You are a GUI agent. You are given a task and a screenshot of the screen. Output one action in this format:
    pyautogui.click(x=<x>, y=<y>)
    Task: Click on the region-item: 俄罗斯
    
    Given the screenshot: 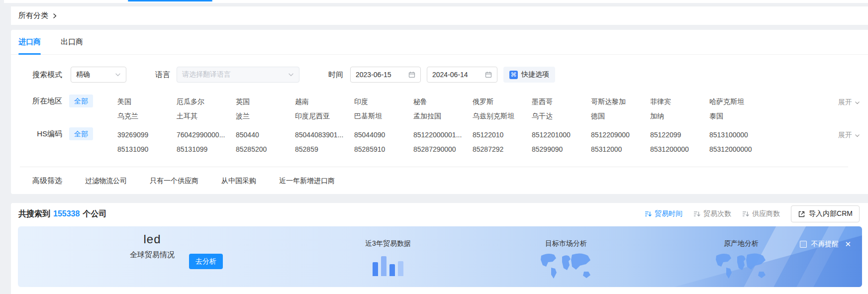 What is the action you would take?
    pyautogui.click(x=502, y=102)
    